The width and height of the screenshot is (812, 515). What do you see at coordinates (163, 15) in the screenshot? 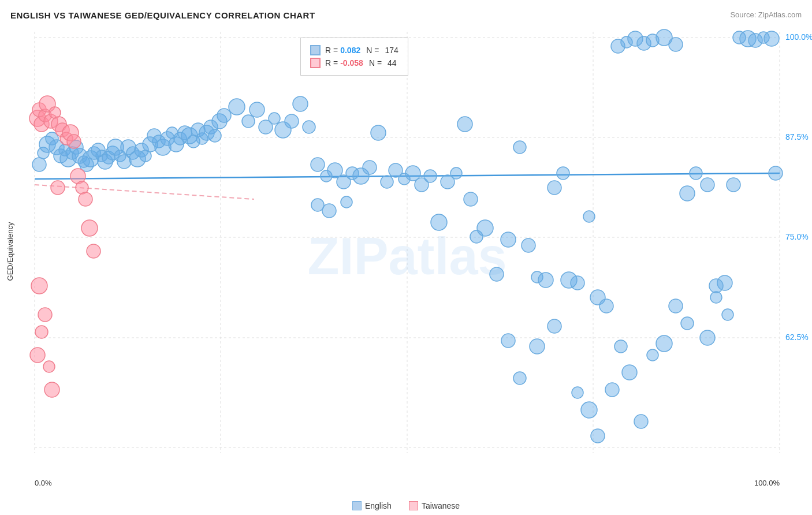
I see `chart-title: ENGLISH VS TAIWANESE GED/EQUIVALENCY COR…` at bounding box center [163, 15].